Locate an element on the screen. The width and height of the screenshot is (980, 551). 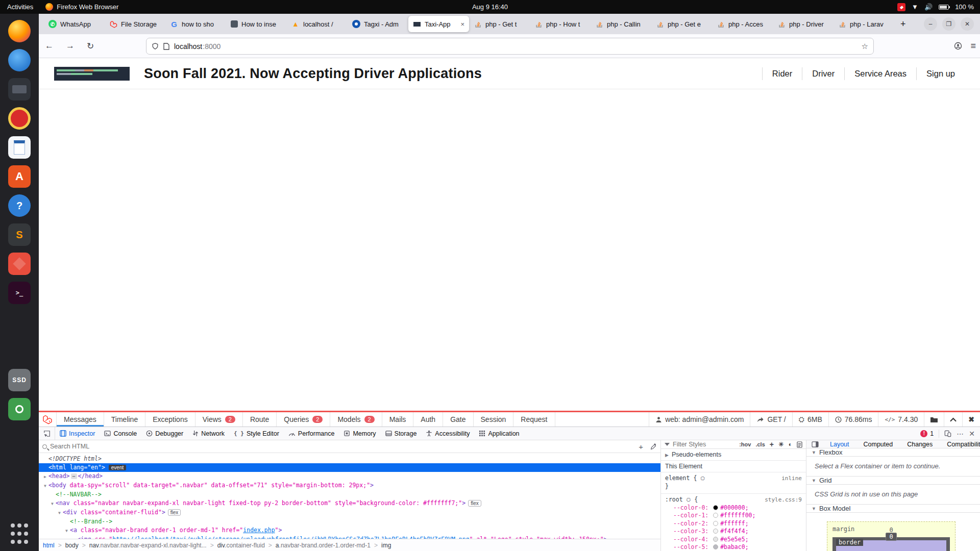
activities-button: Activities is located at coordinates (20, 7).